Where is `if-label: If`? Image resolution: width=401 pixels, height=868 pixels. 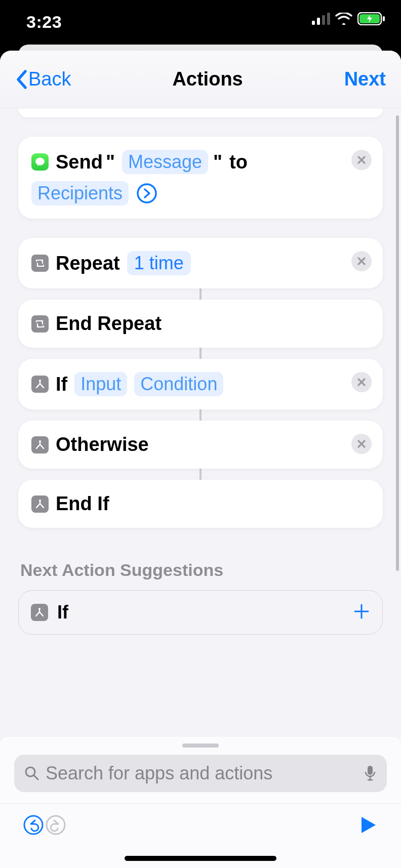
if-label: If is located at coordinates (62, 385).